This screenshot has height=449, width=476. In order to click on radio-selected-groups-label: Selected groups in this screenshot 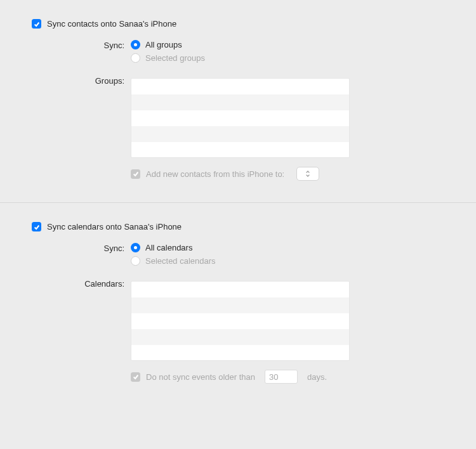, I will do `click(175, 58)`.